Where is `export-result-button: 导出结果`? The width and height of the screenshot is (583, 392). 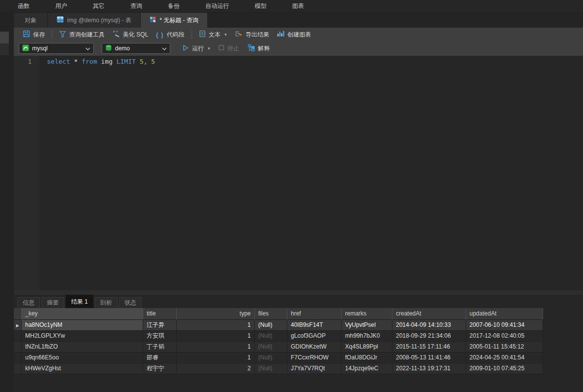 export-result-button: 导出结果 is located at coordinates (252, 35).